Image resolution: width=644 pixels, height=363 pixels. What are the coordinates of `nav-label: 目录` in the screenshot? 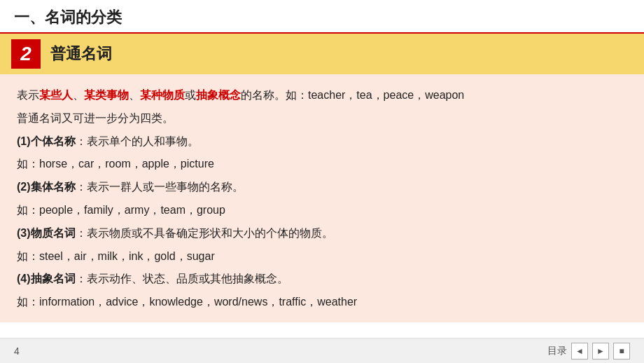 It's located at (557, 351).